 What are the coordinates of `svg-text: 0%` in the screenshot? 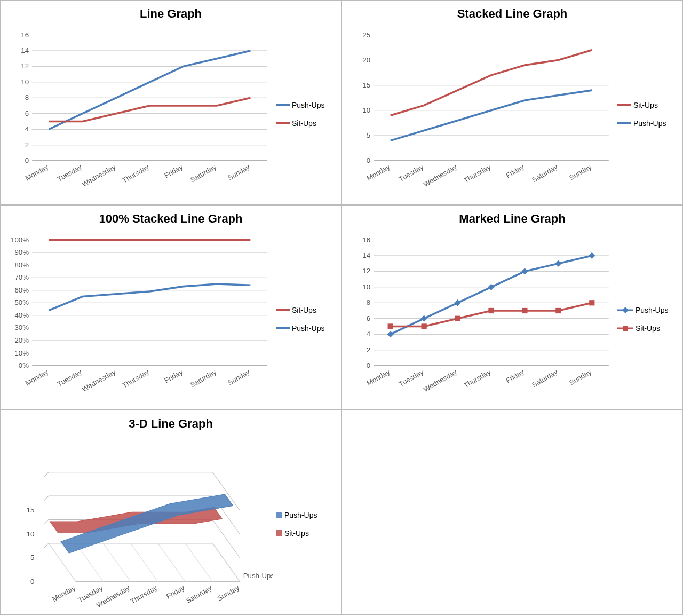 It's located at (23, 365).